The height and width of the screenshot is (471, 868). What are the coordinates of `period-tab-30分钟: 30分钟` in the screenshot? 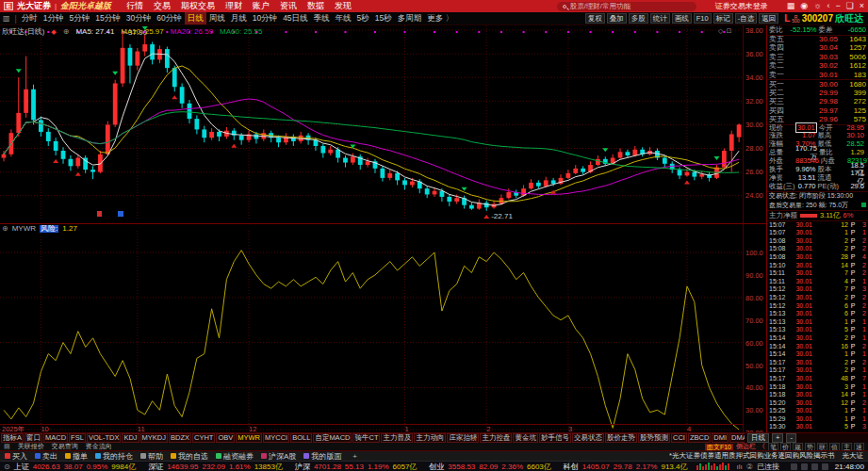 It's located at (139, 19).